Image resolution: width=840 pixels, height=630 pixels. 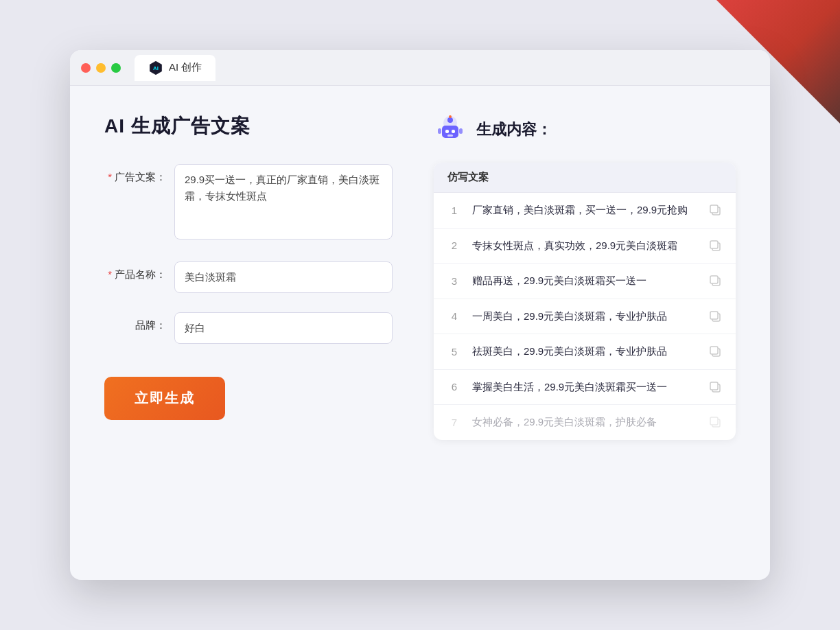 What do you see at coordinates (454, 246) in the screenshot?
I see `row-number: 2` at bounding box center [454, 246].